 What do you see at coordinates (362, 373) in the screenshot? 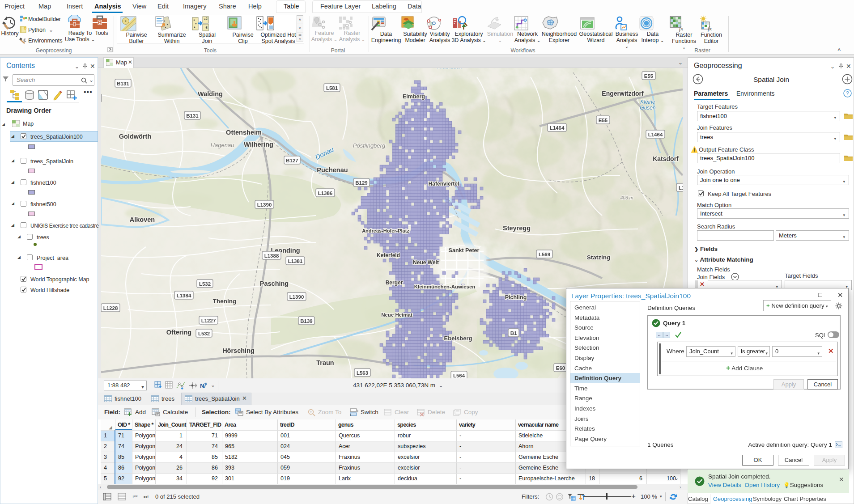
I see `svg-text: L563` at bounding box center [362, 373].